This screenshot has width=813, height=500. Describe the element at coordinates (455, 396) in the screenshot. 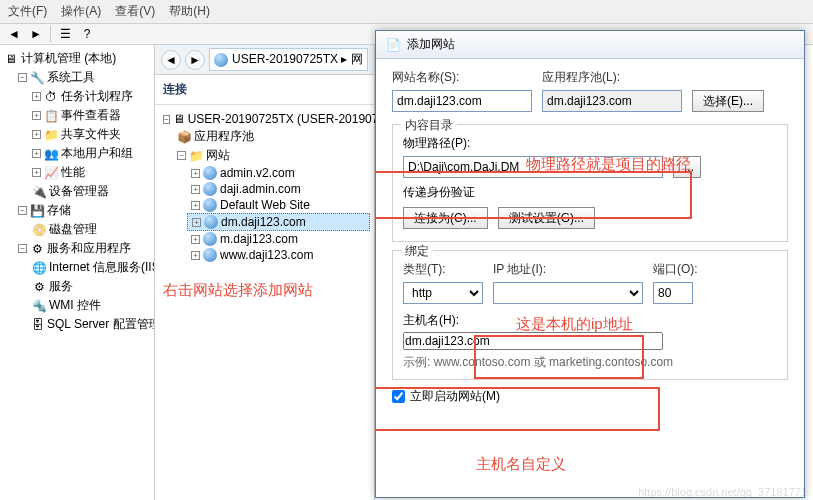

I see `start-now-label: 立即启动网站(M)` at that location.